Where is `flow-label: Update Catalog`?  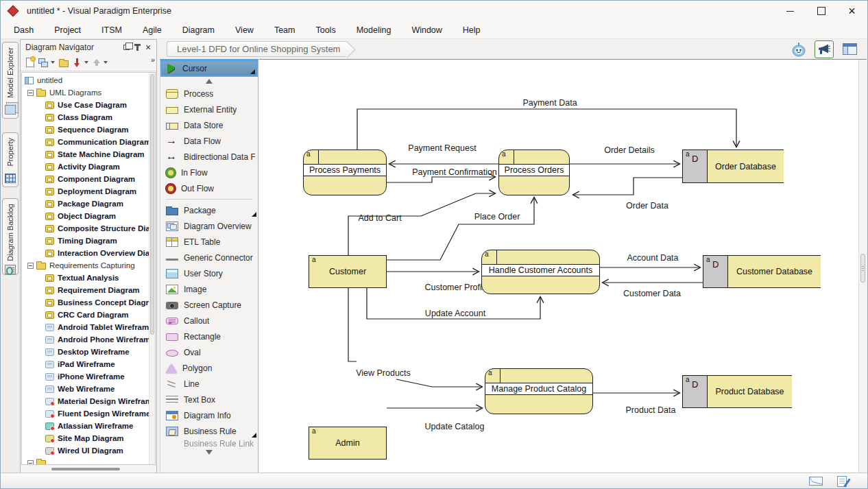 flow-label: Update Catalog is located at coordinates (455, 427).